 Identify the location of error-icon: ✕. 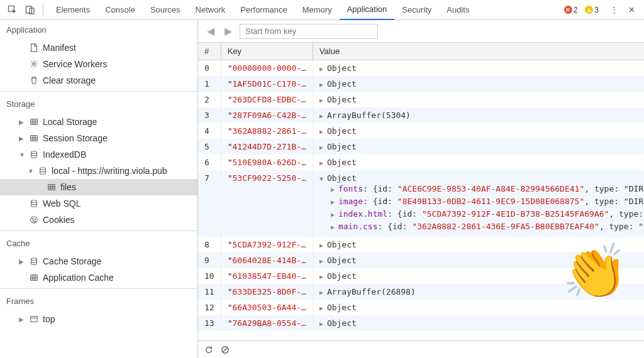
(569, 10).